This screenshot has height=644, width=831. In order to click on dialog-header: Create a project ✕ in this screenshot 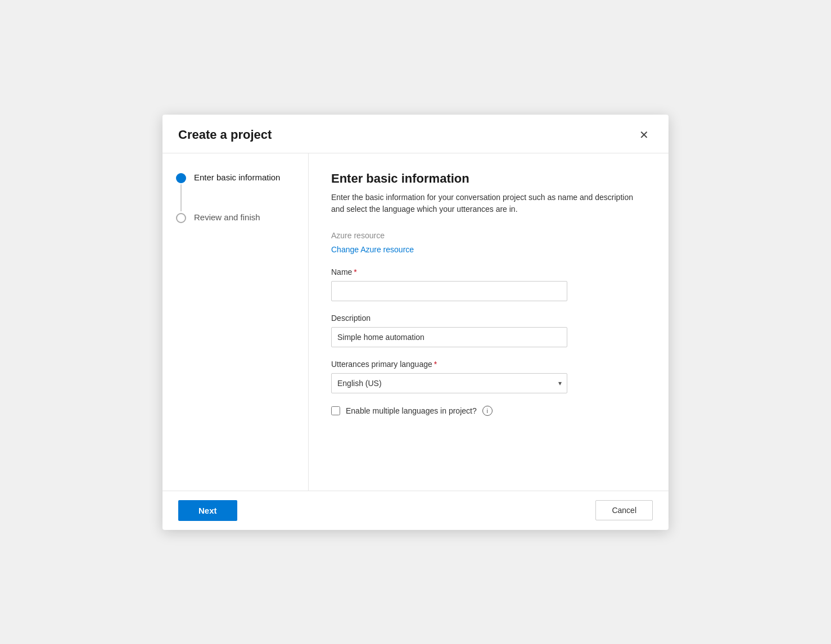, I will do `click(415, 134)`.